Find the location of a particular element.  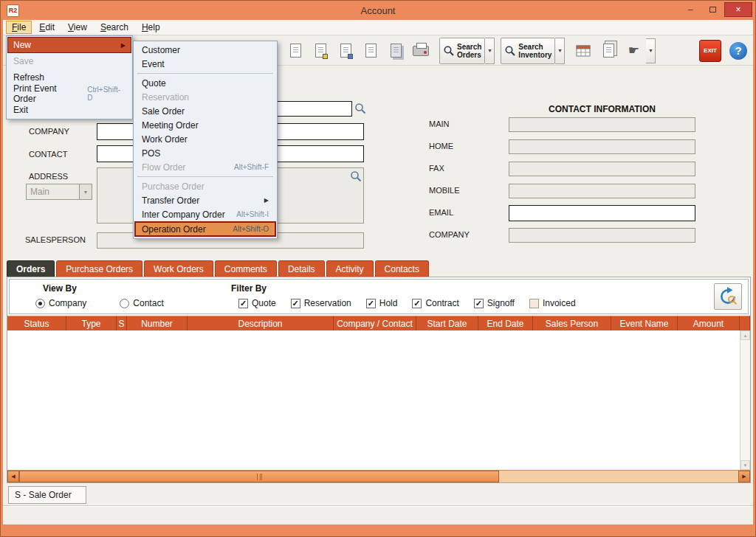

submenu-item-purchase-order: Purchase Order is located at coordinates (205, 186).